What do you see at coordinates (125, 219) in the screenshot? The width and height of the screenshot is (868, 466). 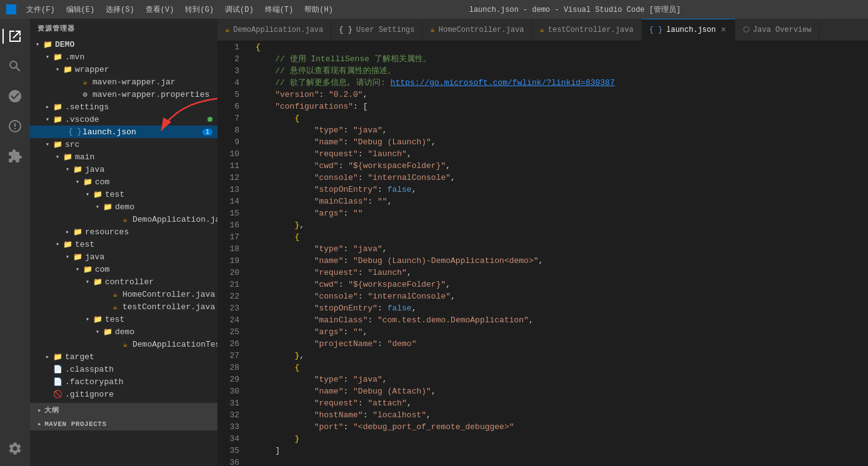 I see `file-icon-demoapplication: ☕` at bounding box center [125, 219].